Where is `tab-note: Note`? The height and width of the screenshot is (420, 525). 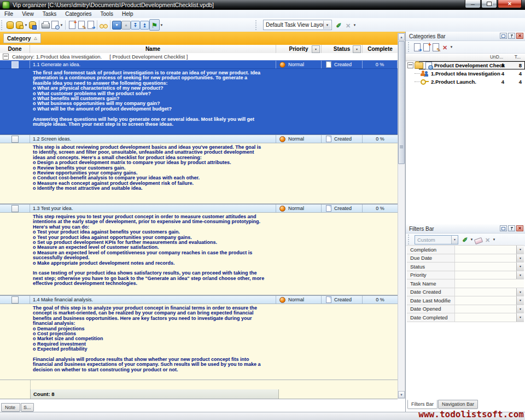 tab-note: Note is located at coordinates (11, 407).